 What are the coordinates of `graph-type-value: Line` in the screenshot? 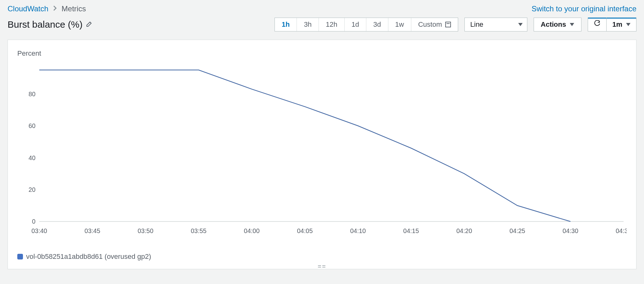 It's located at (477, 25).